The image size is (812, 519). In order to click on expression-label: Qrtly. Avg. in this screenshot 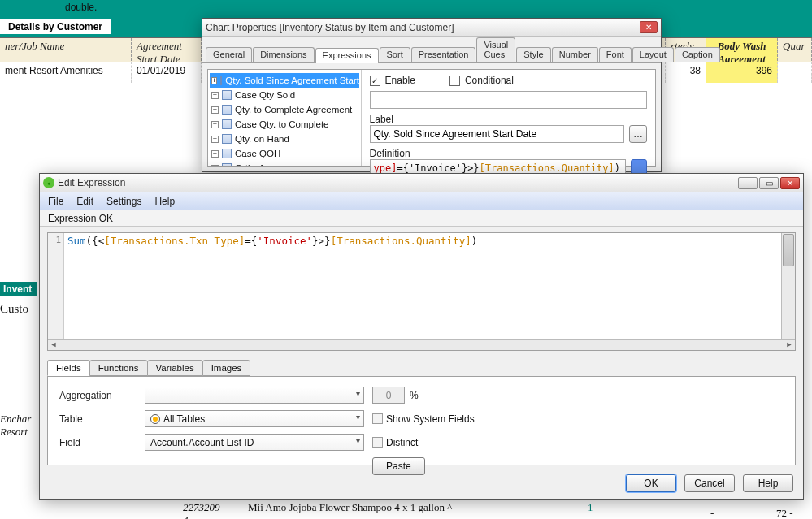, I will do `click(256, 164)`.